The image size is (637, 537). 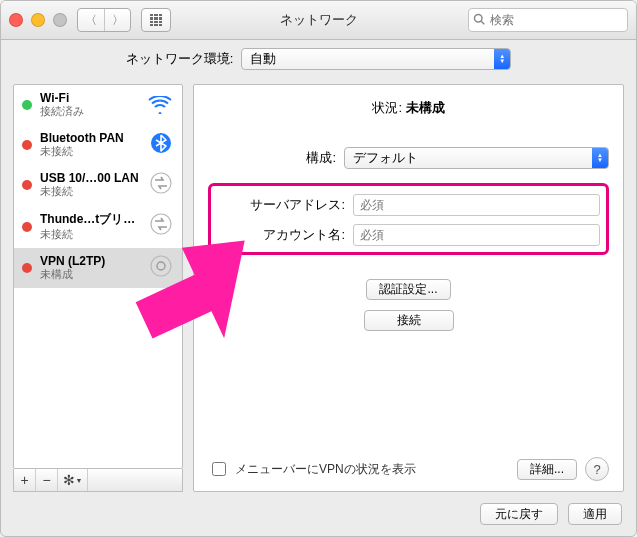 I want to click on menubar-checkbox-label: メニューバーにVPNの状況を表示, so click(x=326, y=470).